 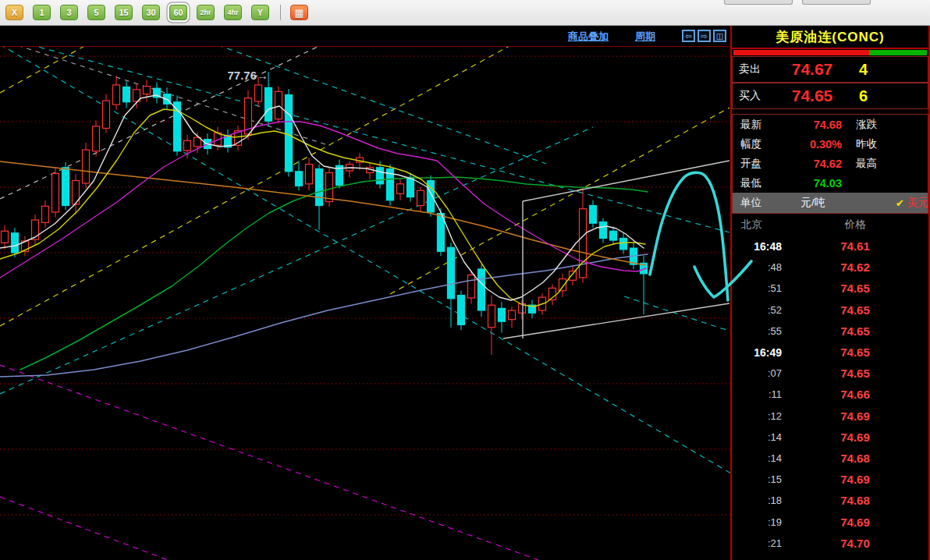 What do you see at coordinates (813, 203) in the screenshot?
I see `unit-value: 元/吨` at bounding box center [813, 203].